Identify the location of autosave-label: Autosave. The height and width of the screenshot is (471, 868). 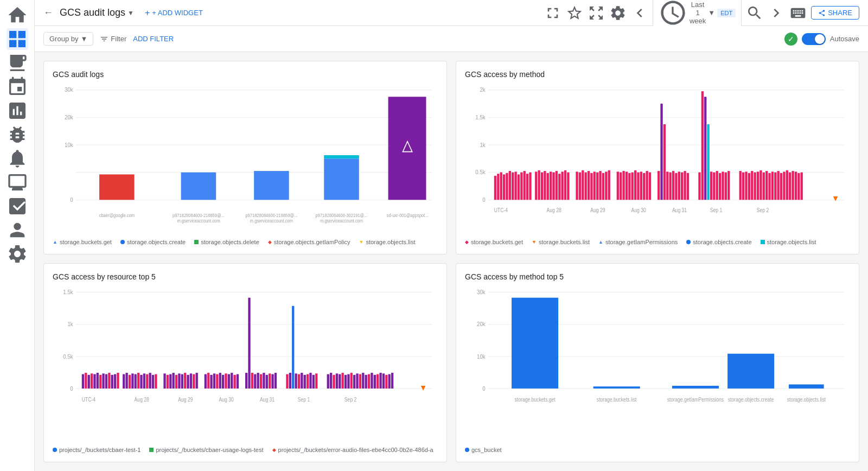
(845, 39).